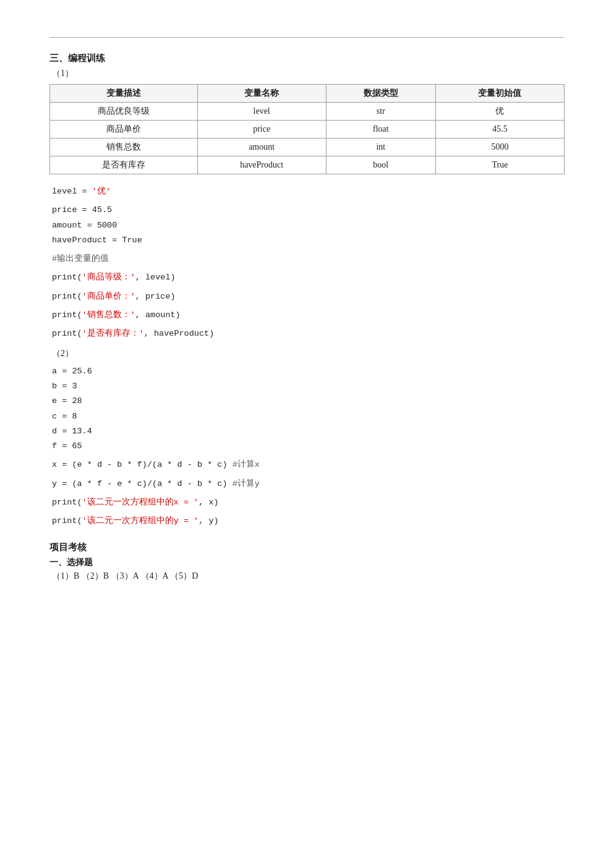 The width and height of the screenshot is (614, 868). What do you see at coordinates (262, 94) in the screenshot?
I see `col-header-name: 变量名称` at bounding box center [262, 94].